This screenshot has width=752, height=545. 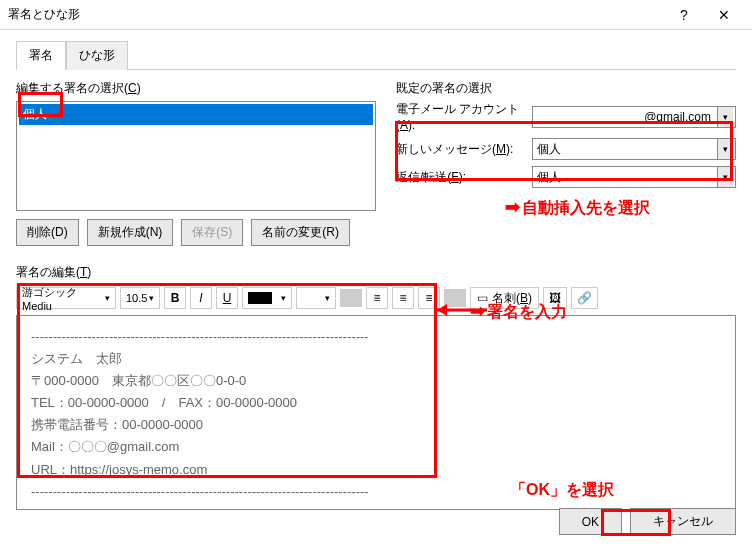 What do you see at coordinates (549, 150) in the screenshot?
I see `new-message-value: 個人` at bounding box center [549, 150].